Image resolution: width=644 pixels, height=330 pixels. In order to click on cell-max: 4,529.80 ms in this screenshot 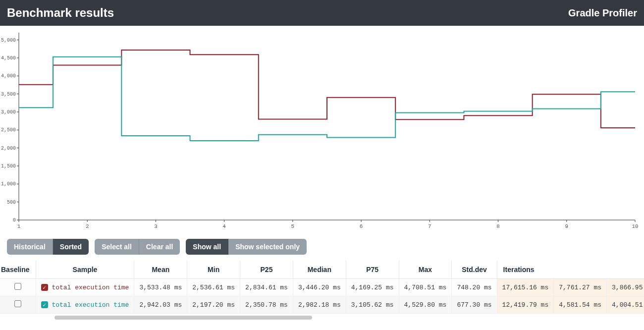, I will do `click(425, 305)`.